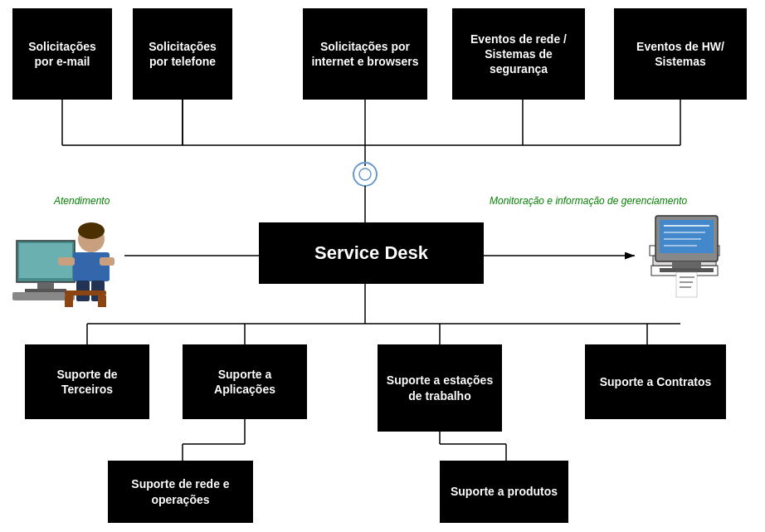  I want to click on label-monitoracao: Monitoração e informação de gerenciament…, so click(593, 201).